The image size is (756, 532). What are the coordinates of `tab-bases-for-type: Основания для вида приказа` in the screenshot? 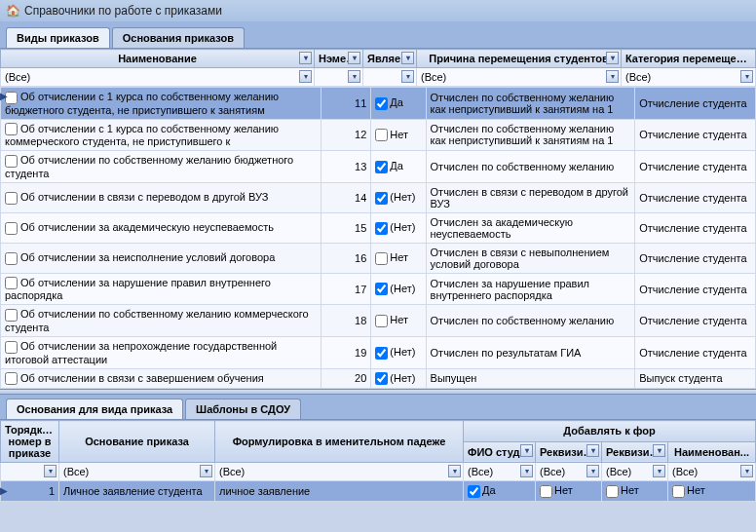 It's located at (94, 409).